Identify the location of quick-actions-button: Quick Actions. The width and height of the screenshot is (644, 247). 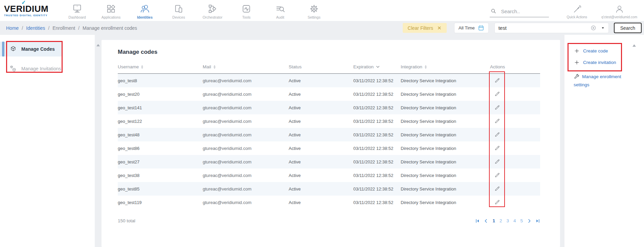
(577, 12).